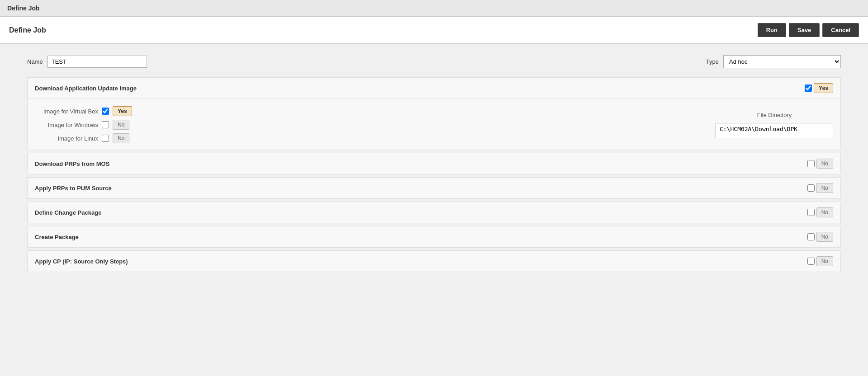 This screenshot has width=868, height=376. Describe the element at coordinates (24, 8) in the screenshot. I see `title-bar-label: Define Job` at that location.